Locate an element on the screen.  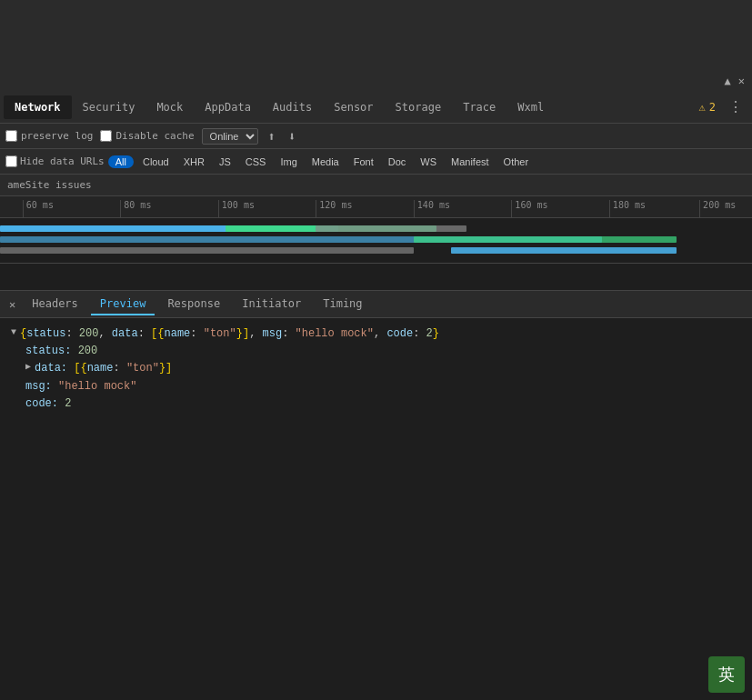
filter-other: Other is located at coordinates (516, 162).